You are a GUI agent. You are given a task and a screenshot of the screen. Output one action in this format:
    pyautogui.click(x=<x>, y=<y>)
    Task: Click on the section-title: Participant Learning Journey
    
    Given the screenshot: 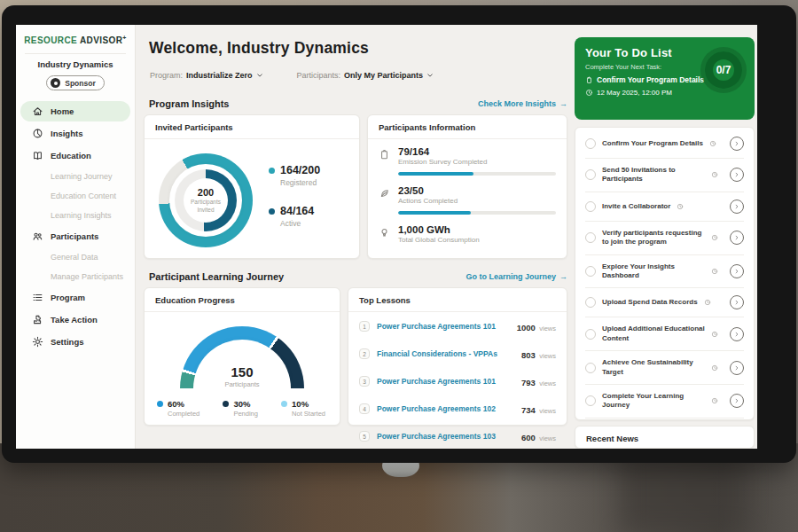 What is the action you would take?
    pyautogui.click(x=216, y=277)
    